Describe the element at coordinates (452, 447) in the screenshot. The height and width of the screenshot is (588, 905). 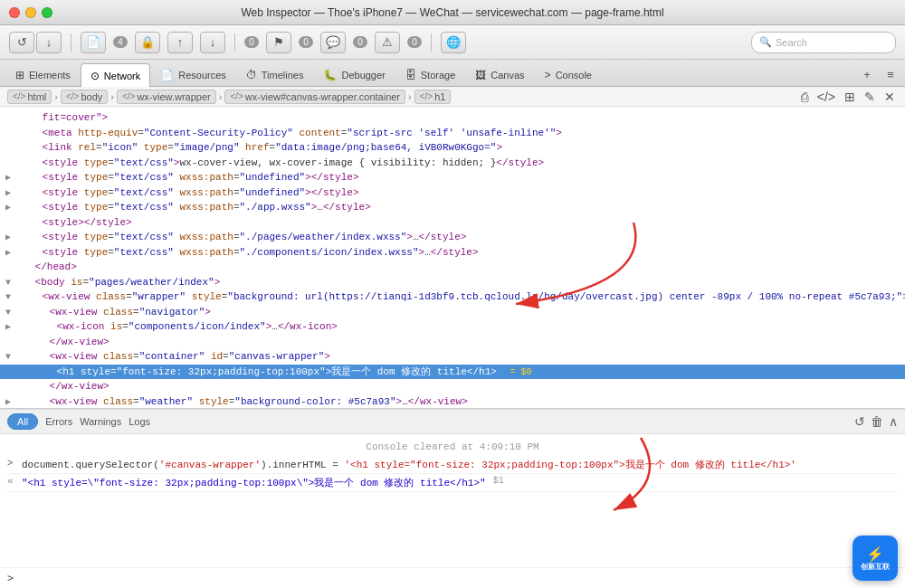
I see `console-clear-message: Console cleared at 4:09:10 PM` at that location.